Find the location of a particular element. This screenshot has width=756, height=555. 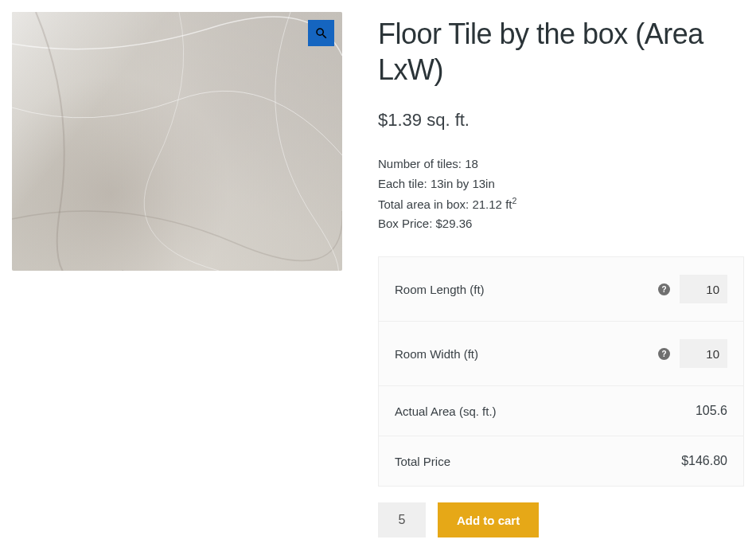

total-price-label: Total Price is located at coordinates (538, 462).